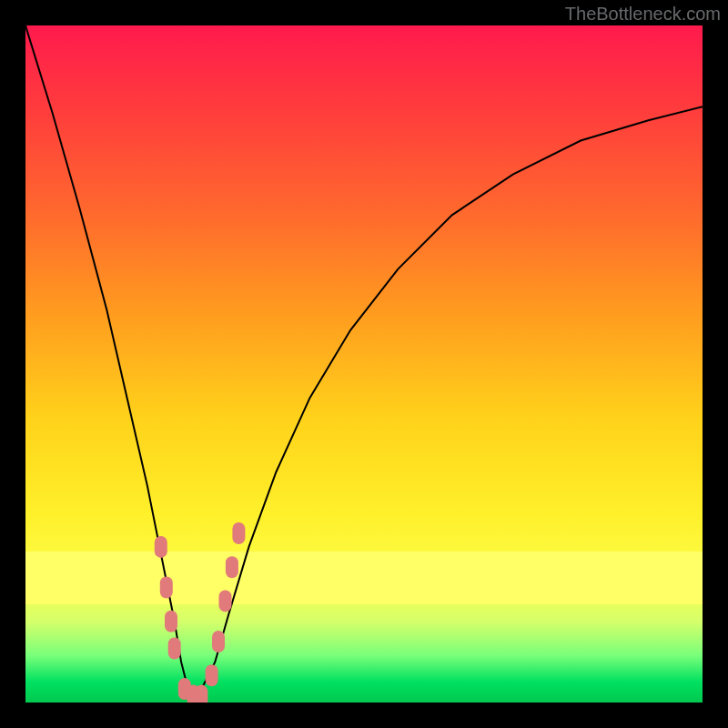 This screenshot has height=728, width=728. Describe the element at coordinates (642, 15) in the screenshot. I see `attribution-text: TheBottleneck.com` at that location.